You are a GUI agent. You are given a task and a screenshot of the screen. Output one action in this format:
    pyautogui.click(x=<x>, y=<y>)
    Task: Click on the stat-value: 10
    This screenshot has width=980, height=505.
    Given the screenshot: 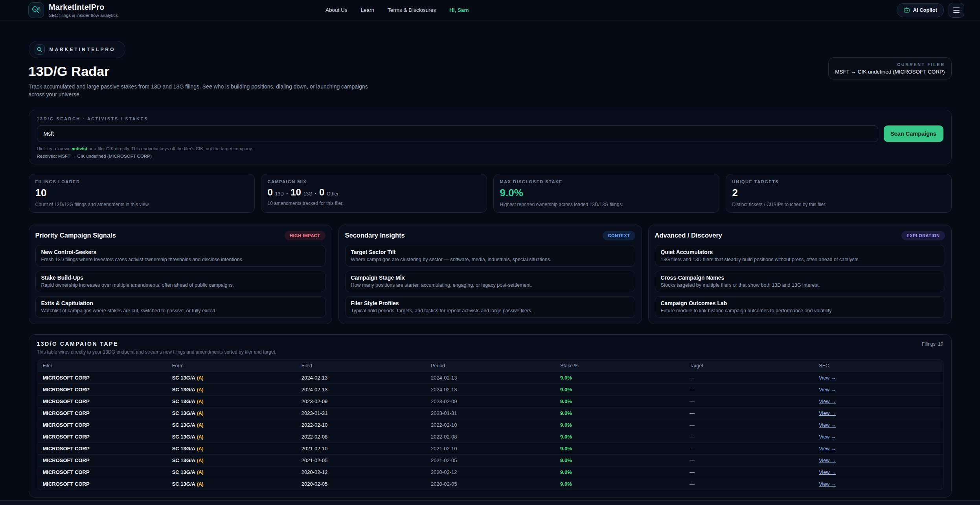 What is the action you would take?
    pyautogui.click(x=142, y=193)
    